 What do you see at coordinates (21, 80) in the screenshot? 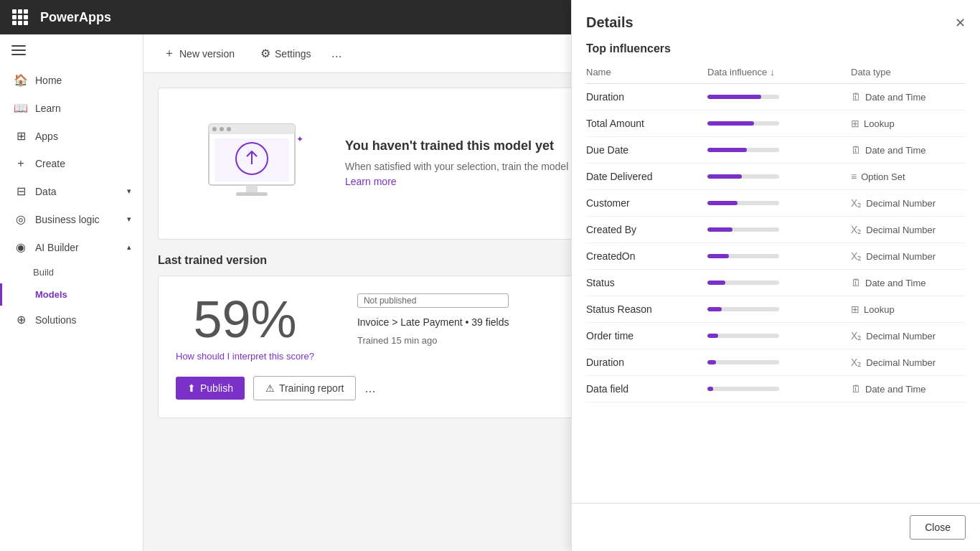
I see `home-icon: 🏠` at bounding box center [21, 80].